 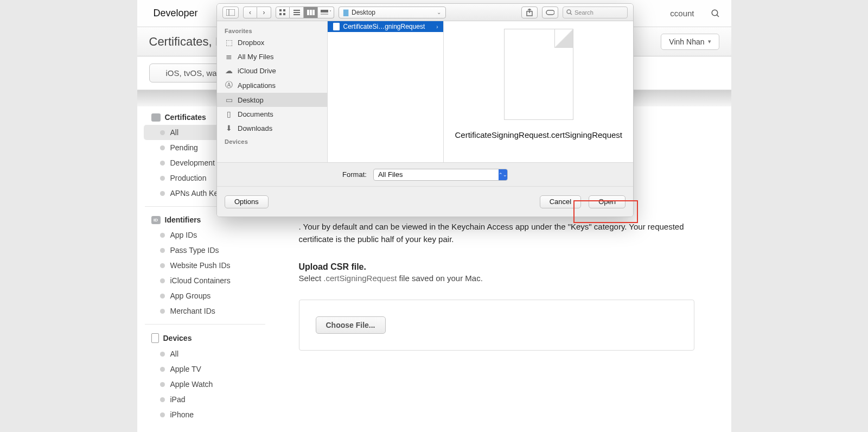 I want to click on nav-back-forward: ‹ ›, so click(x=257, y=12).